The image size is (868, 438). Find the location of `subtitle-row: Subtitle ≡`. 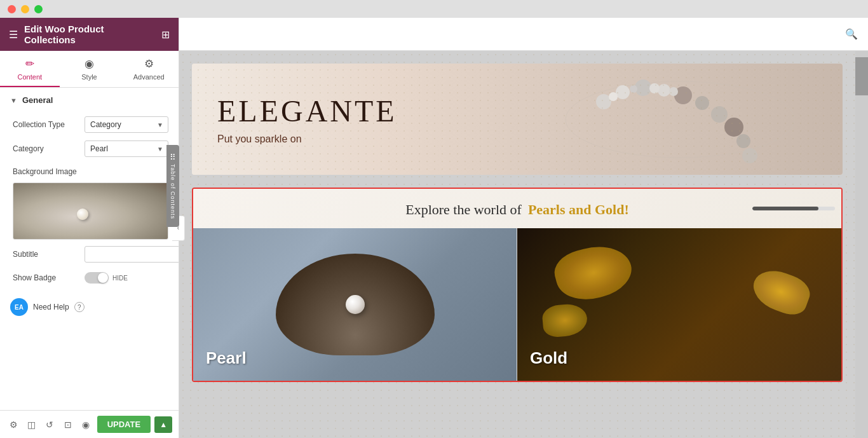

subtitle-row: Subtitle ≡ is located at coordinates (89, 254).